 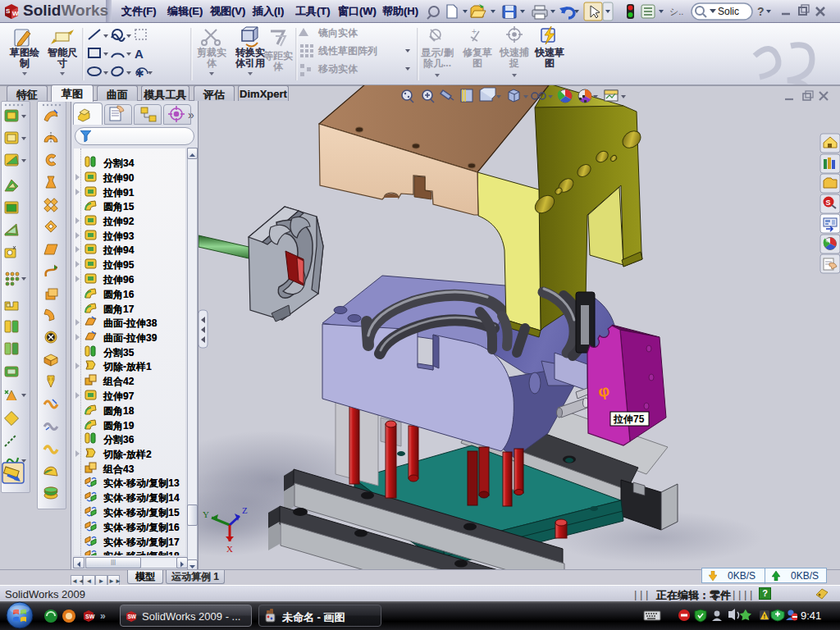 What do you see at coordinates (206, 514) in the screenshot?
I see `svg-text: Y` at bounding box center [206, 514].